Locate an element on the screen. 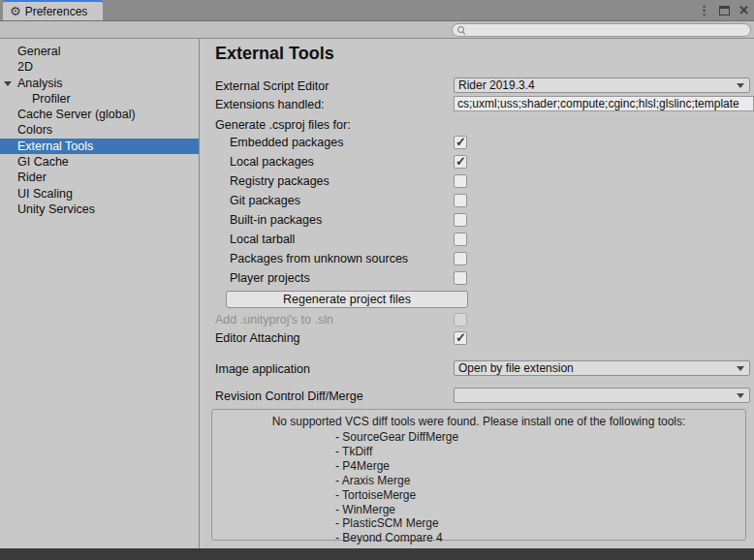  vcs-tool-item: - Araxis Merge is located at coordinates (397, 481).